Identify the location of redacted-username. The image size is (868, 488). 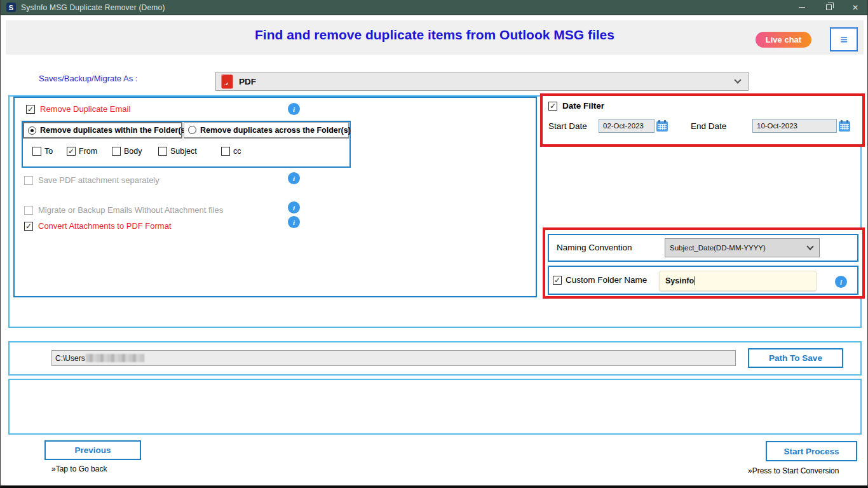
(115, 358).